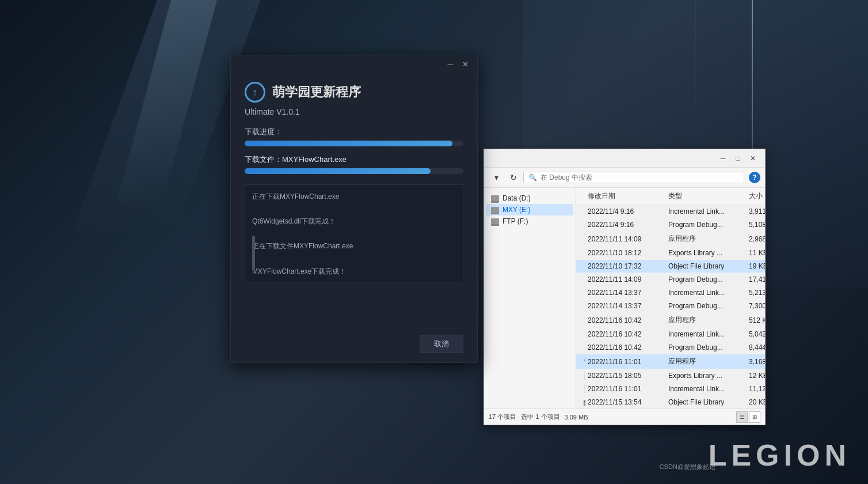 This screenshot has height=484, width=868. I want to click on view-grid-button: ⊞, so click(755, 417).